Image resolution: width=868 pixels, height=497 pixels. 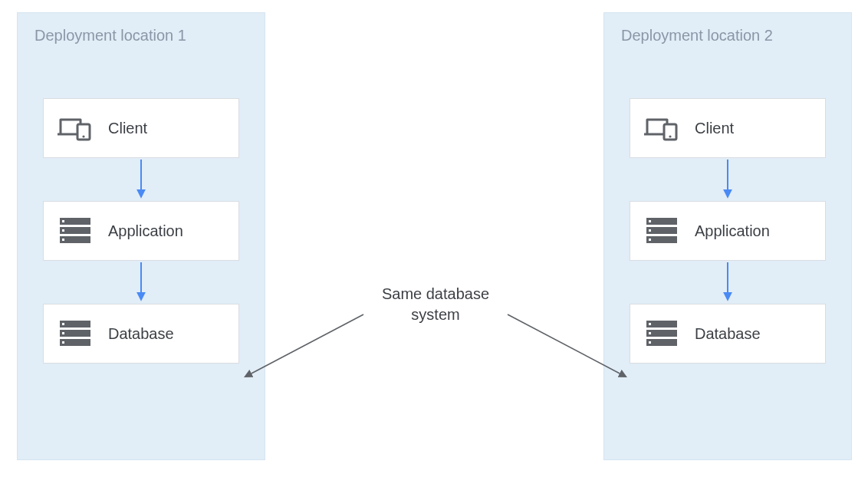 What do you see at coordinates (141, 35) in the screenshot?
I see `region-title: Deployment location 1` at bounding box center [141, 35].